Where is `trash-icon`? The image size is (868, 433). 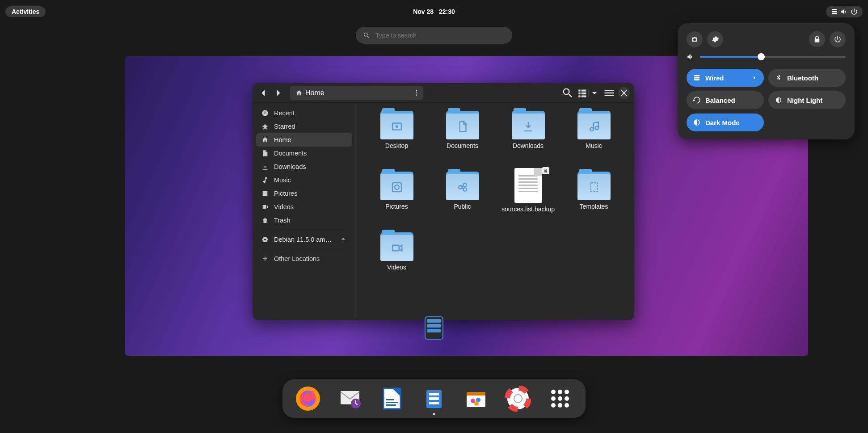
trash-icon is located at coordinates (265, 220).